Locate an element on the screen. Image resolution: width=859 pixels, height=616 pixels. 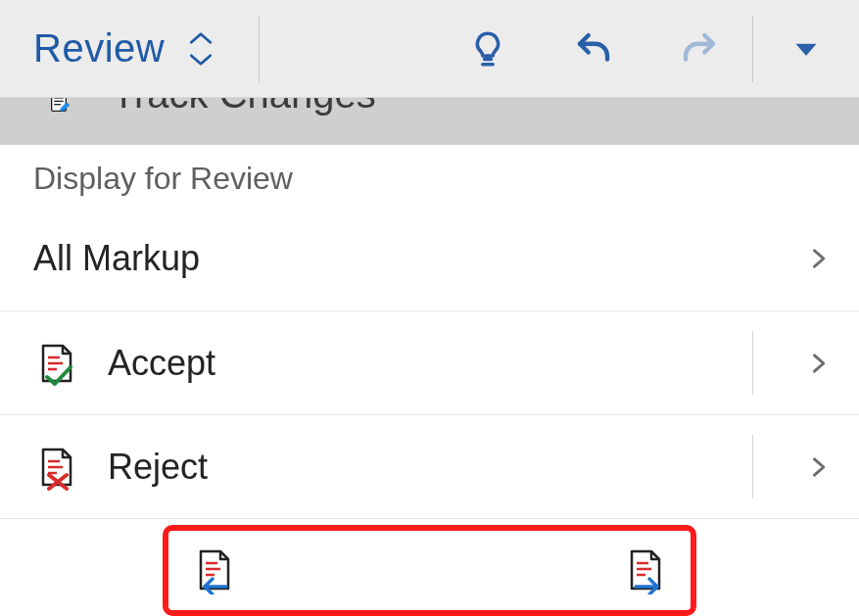
redo-icon is located at coordinates (699, 49).